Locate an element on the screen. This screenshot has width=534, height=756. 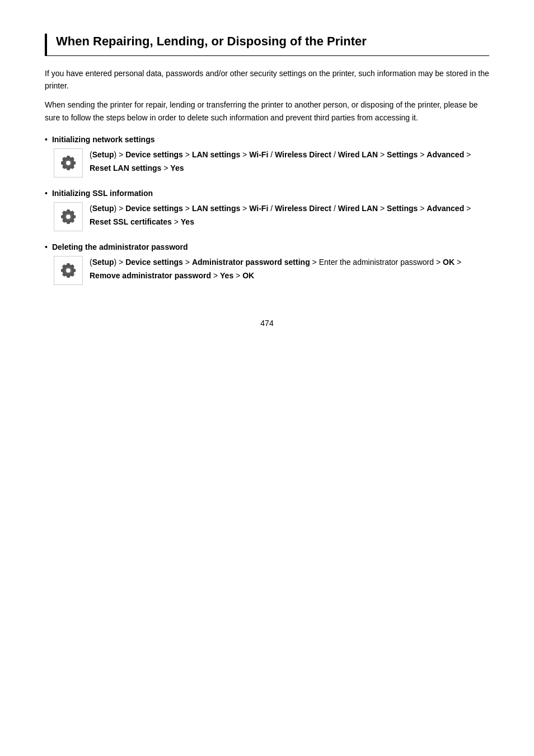
instruction-text-admin: (Setup) > Device settings > Administrato… is located at coordinates (289, 269).